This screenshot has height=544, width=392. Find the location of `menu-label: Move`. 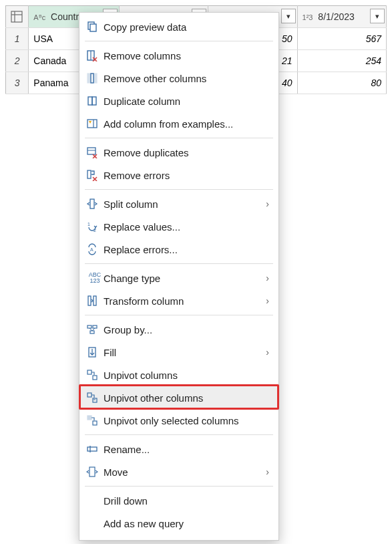

menu-label: Move is located at coordinates (184, 472).